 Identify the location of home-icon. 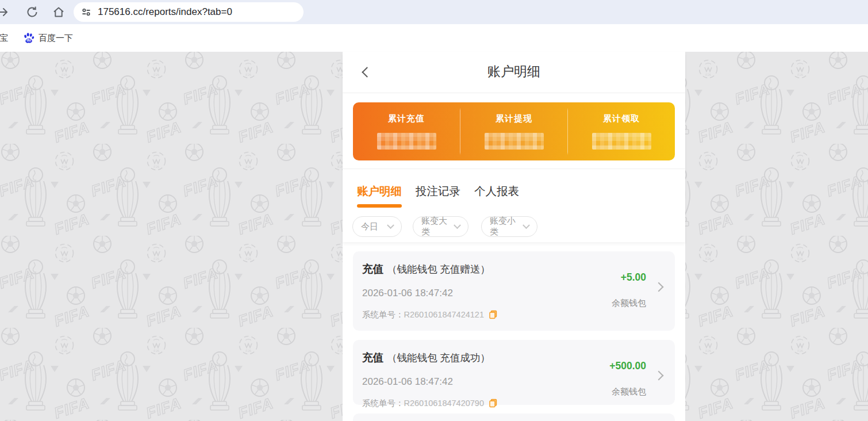
(59, 12).